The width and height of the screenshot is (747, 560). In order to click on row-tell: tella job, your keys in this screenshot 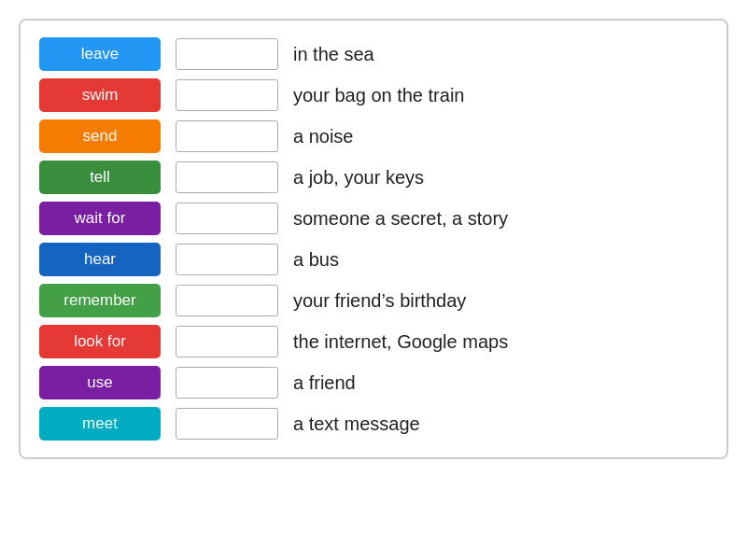, I will do `click(374, 177)`.